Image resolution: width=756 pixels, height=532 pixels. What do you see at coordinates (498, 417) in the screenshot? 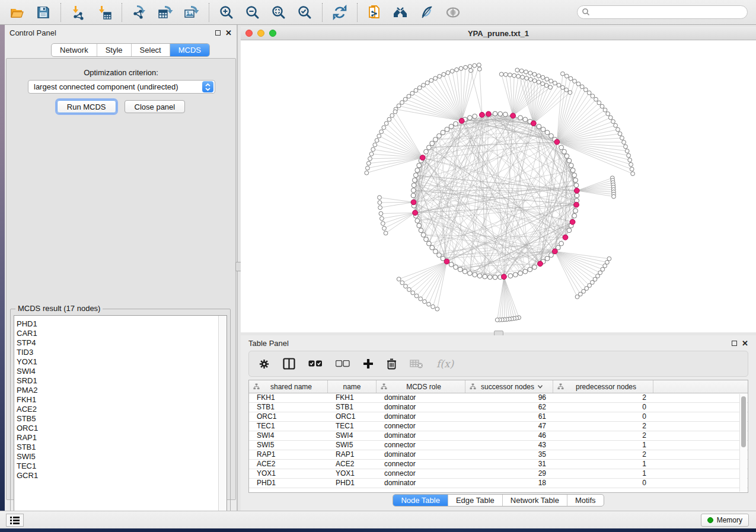
I see `table-row: ORC1ORC1dominator610` at bounding box center [498, 417].